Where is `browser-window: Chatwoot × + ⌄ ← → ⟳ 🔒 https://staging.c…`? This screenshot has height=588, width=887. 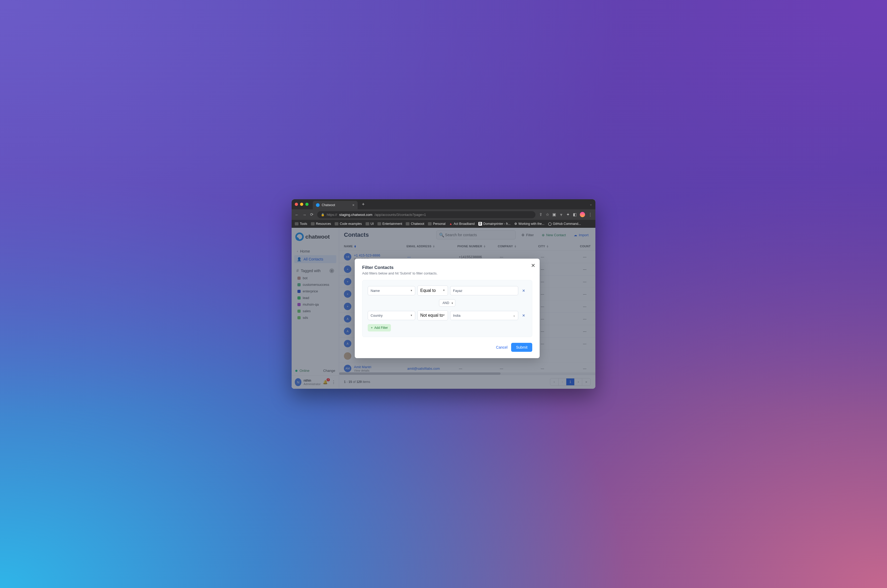
browser-window: Chatwoot × + ⌄ ← → ⟳ 🔒 https://staging.c… is located at coordinates (444, 294).